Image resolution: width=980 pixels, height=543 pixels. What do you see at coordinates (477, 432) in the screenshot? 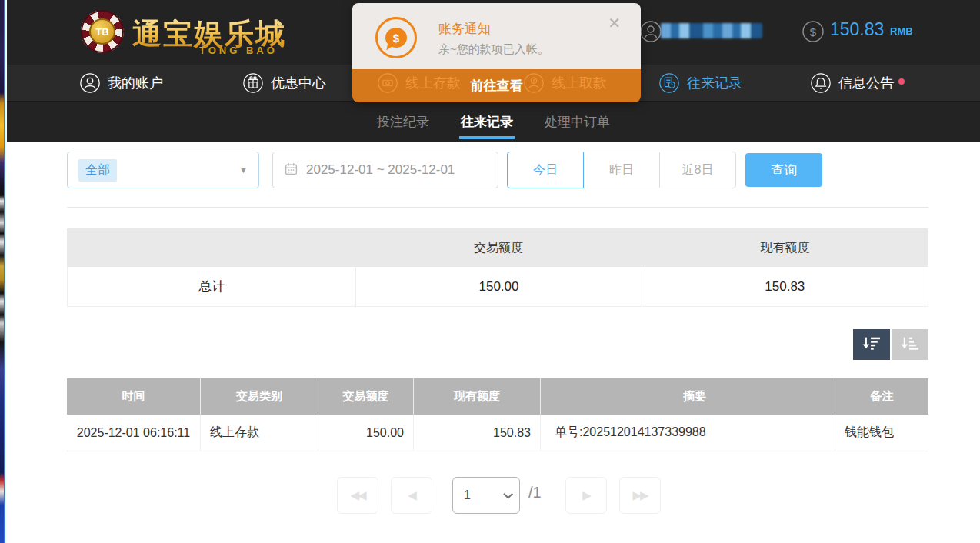
I see `cell-balance: 150.83` at bounding box center [477, 432].